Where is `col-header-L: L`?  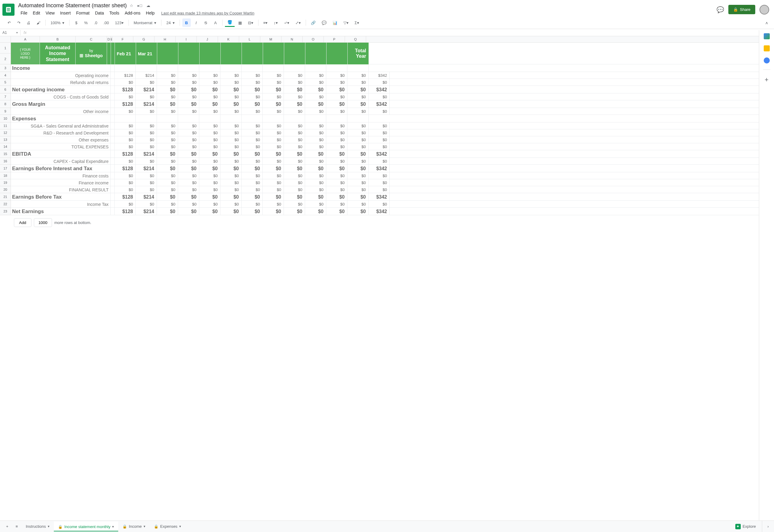 col-header-L: L is located at coordinates (250, 39).